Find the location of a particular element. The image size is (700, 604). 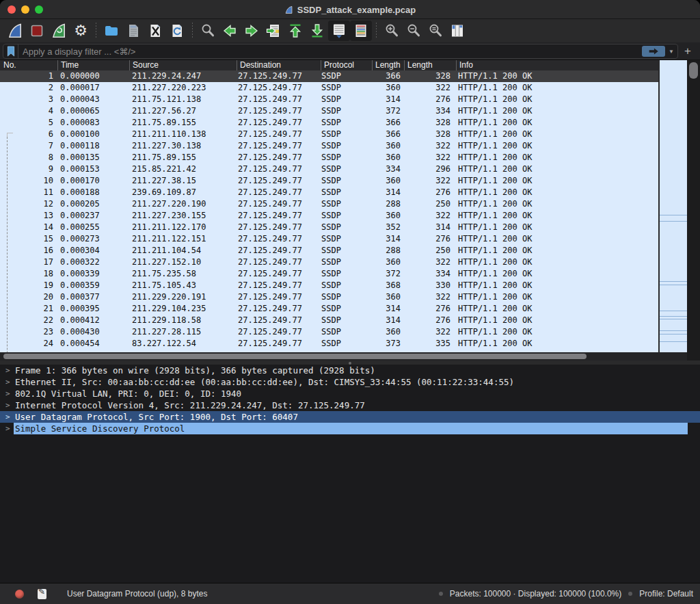

horizontal-scrollbar is located at coordinates (343, 356).